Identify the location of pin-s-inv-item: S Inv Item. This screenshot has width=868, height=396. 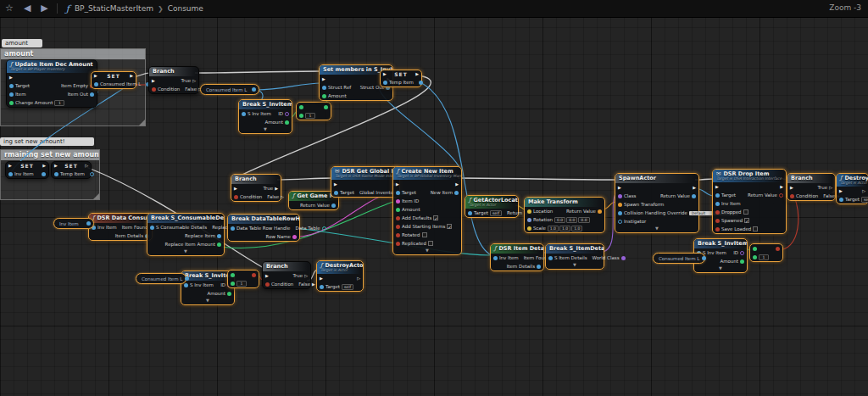
(198, 285).